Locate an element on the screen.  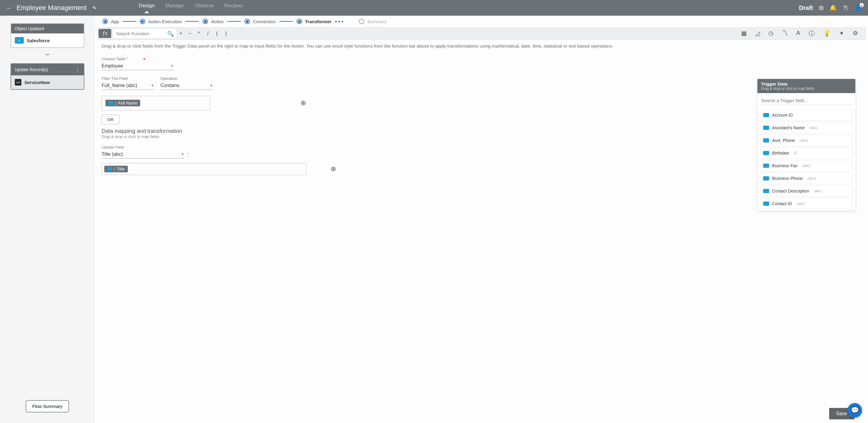
step-action: Action is located at coordinates (213, 22).